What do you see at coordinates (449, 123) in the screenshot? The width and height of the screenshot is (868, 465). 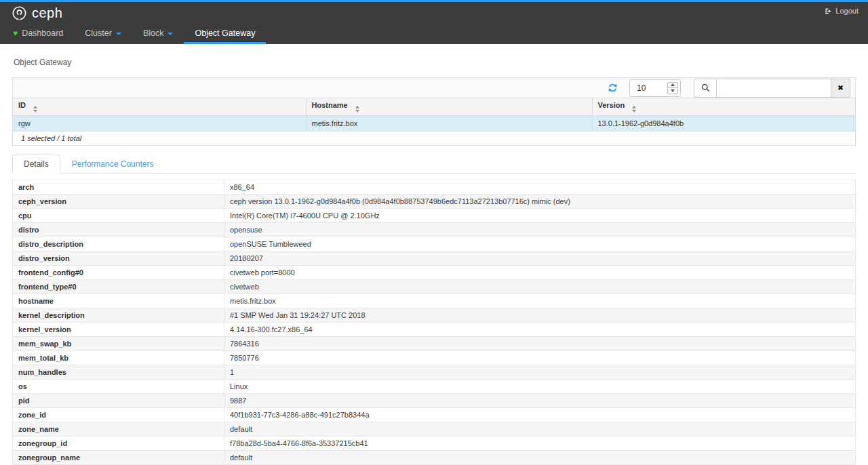 I see `cell-hostname: metis.fritz.box` at bounding box center [449, 123].